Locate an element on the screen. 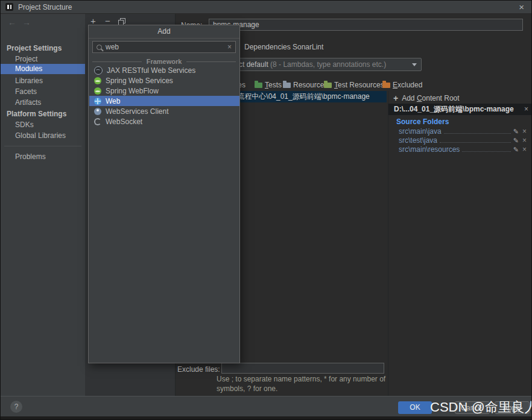 The width and height of the screenshot is (532, 420). exclude-hint-line2: symbols, ? for one. is located at coordinates (247, 389).